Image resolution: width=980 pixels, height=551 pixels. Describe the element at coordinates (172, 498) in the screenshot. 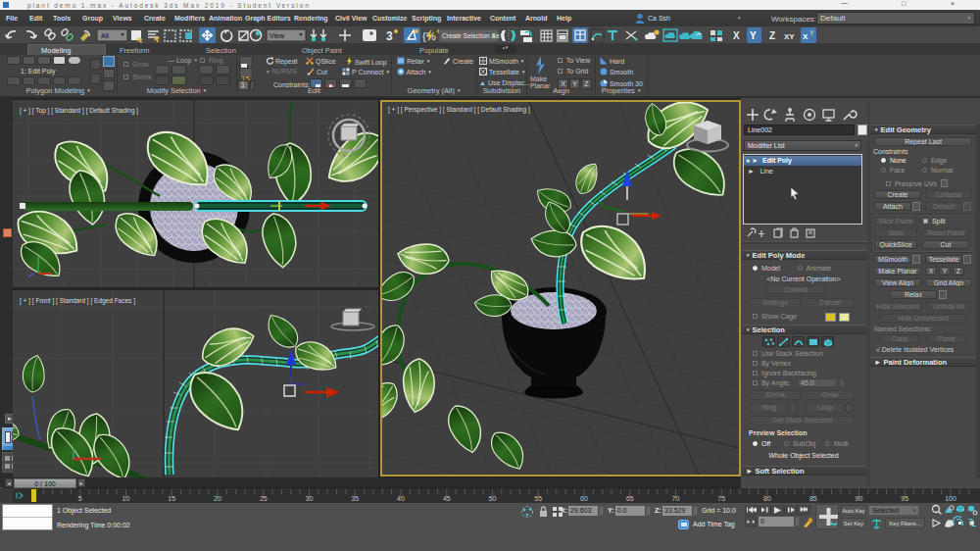

I see `svg-text: 15` at that location.